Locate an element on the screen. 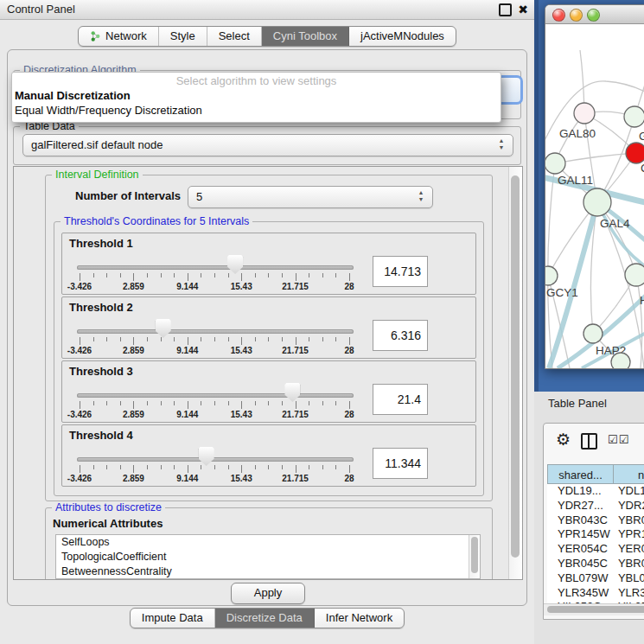 The image size is (644, 644). network-node-gcy1 is located at coordinates (552, 276).